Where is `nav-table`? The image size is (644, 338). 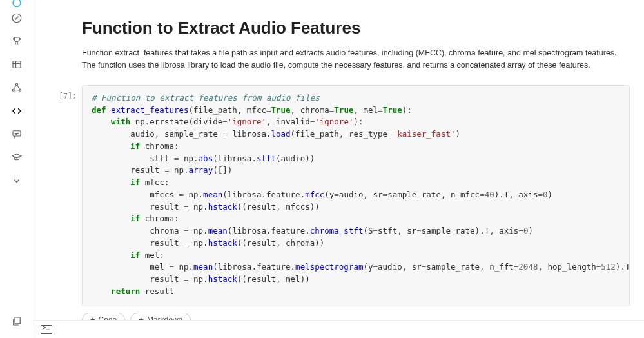 nav-table is located at coordinates (17, 65).